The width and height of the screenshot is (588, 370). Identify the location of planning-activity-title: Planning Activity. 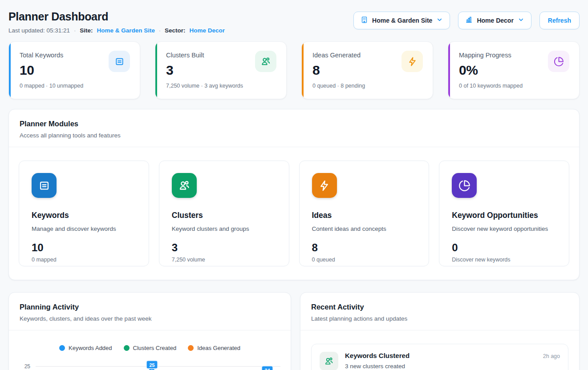
(150, 307).